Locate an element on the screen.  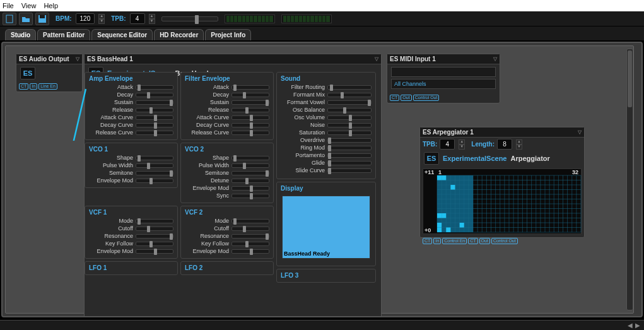
param-row: Attack Curve is located at coordinates (131, 117).